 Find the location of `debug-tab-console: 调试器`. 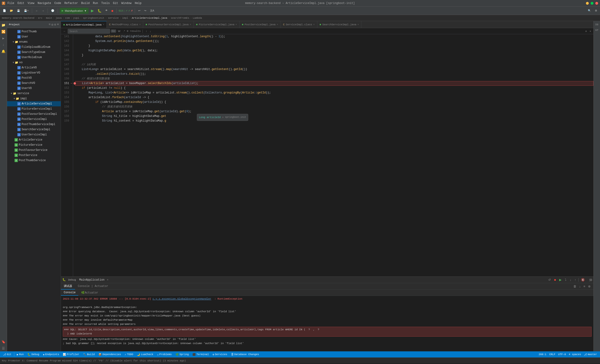

debug-tab-console: 调试器 is located at coordinates (68, 286).